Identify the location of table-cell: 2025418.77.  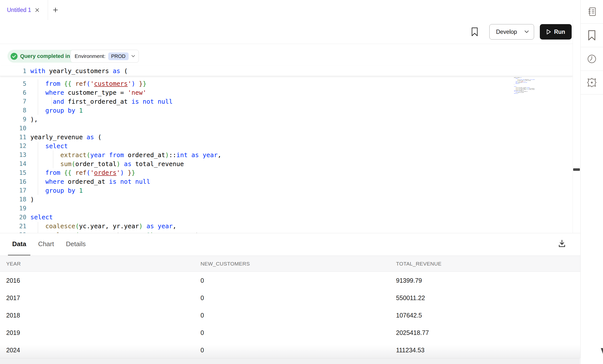
(412, 333).